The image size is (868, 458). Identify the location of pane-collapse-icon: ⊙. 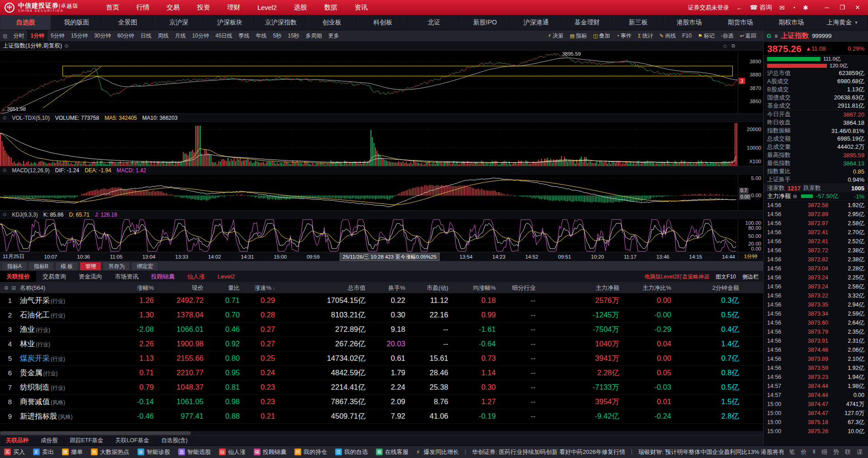
(5, 118).